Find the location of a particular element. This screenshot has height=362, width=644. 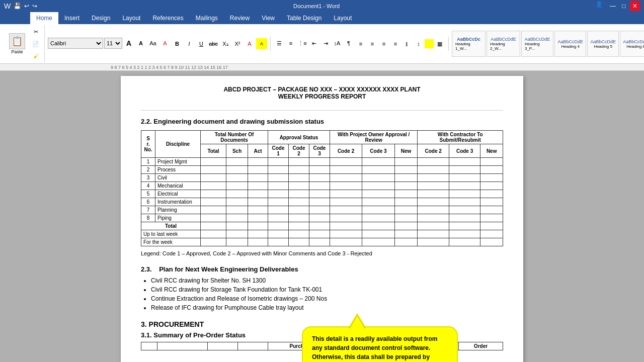

increase-indent-button: ⇥ is located at coordinates (326, 43).